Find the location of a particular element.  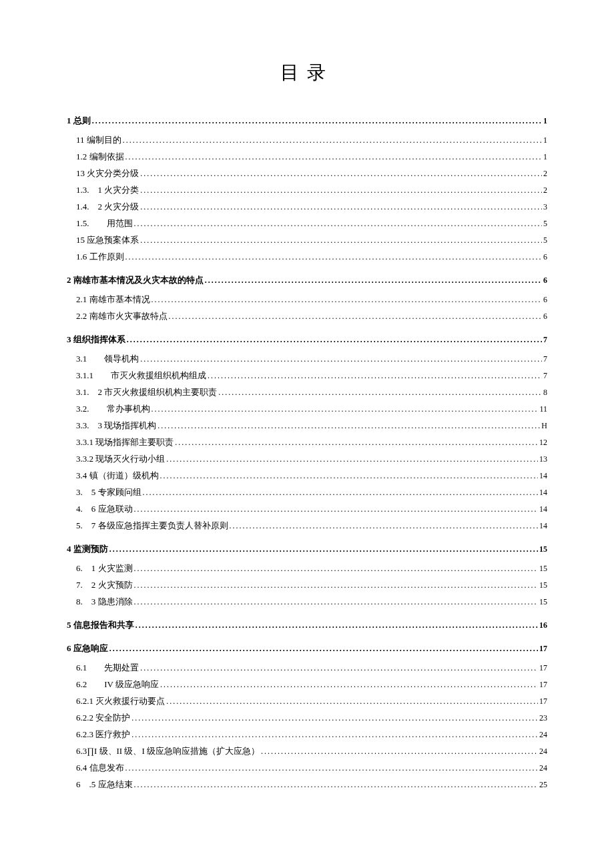

toc-entry-page: 13 is located at coordinates (543, 459).